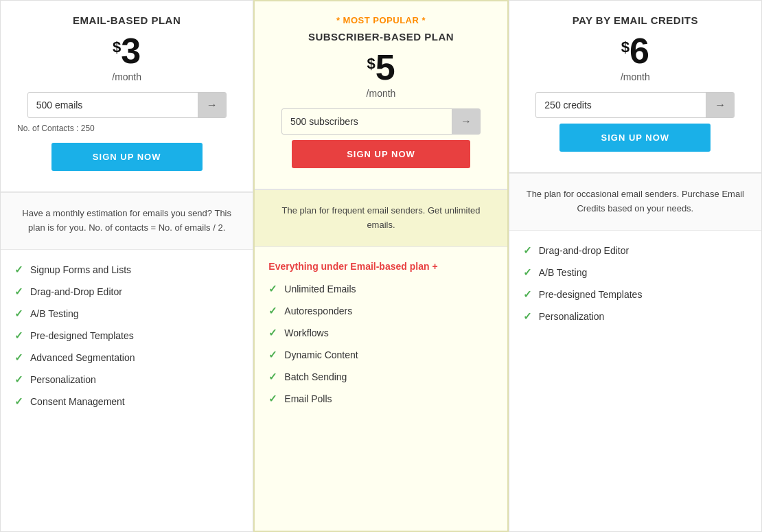 The height and width of the screenshot is (532, 762). What do you see at coordinates (78, 402) in the screenshot?
I see `feature-label: Consent Management` at bounding box center [78, 402].